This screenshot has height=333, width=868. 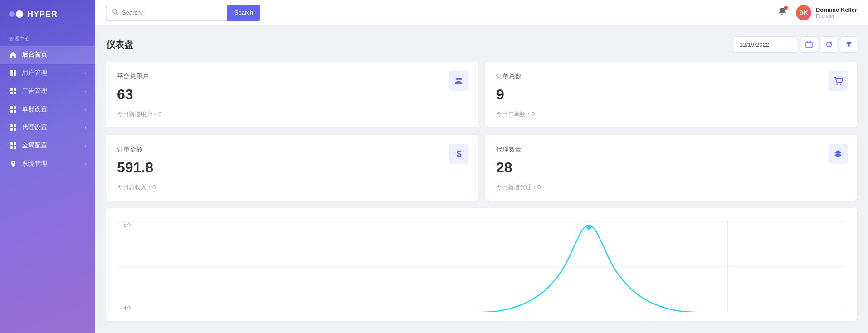 What do you see at coordinates (836, 10) in the screenshot?
I see `user-name: Dominic Keller` at bounding box center [836, 10].